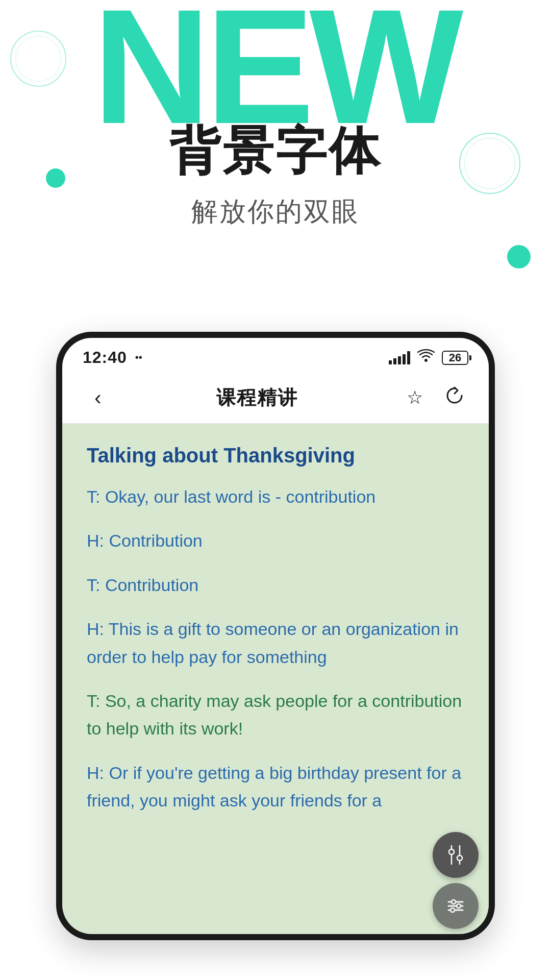 This screenshot has height=980, width=551. Describe the element at coordinates (276, 585) in the screenshot. I see `dialog-line-3: T: Contribution` at that location.